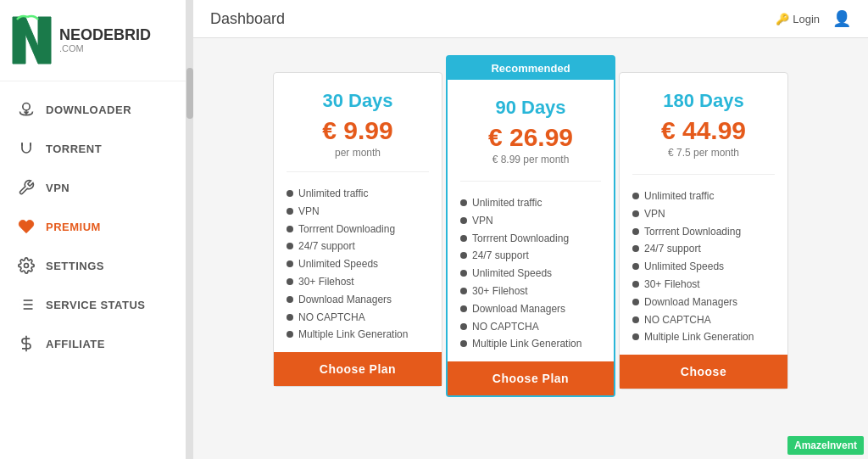 The width and height of the screenshot is (868, 459). What do you see at coordinates (26, 188) in the screenshot?
I see `wrench-icon` at bounding box center [26, 188].